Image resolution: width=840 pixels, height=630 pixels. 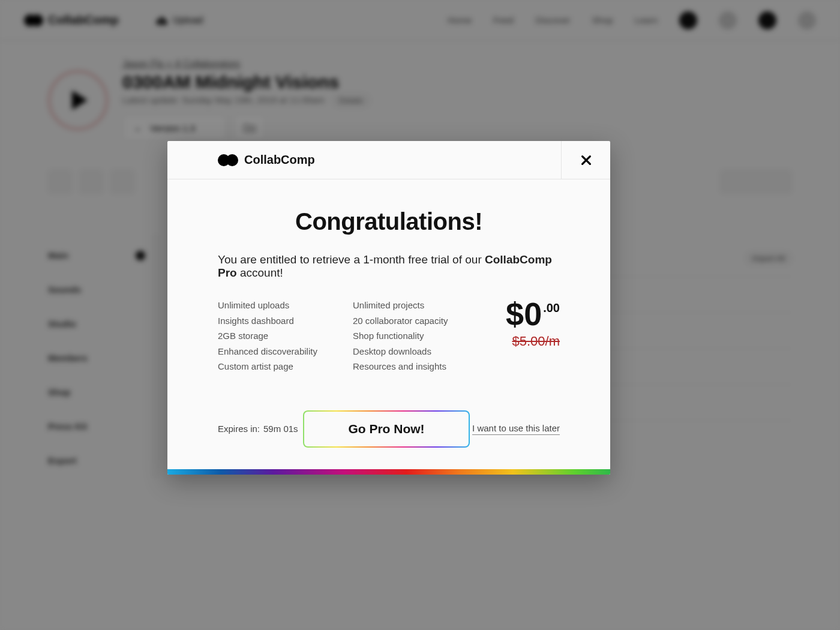 I want to click on modal-action-row: Expires in:59m 01s Go Pro Now! I want to…, so click(x=389, y=429).